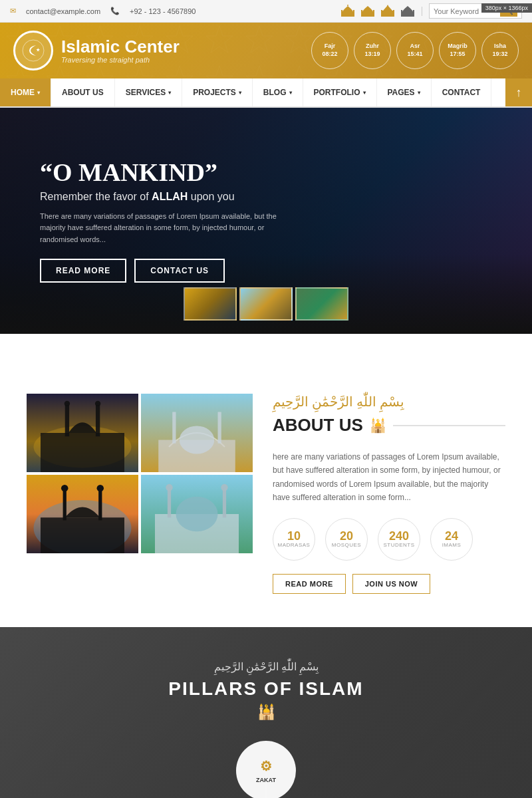 Image resolution: width=532 pixels, height=798 pixels. What do you see at coordinates (452, 536) in the screenshot?
I see `stat-number: 24` at bounding box center [452, 536].